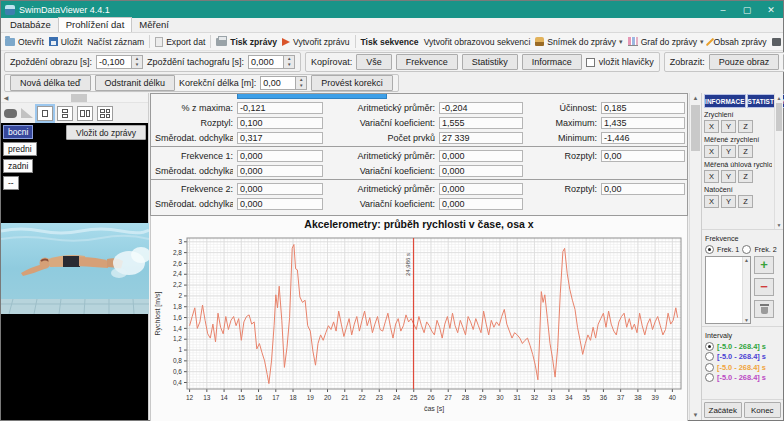 The width and height of the screenshot is (784, 421). Describe the element at coordinates (590, 62) in the screenshot. I see `insert-headers-checkbox` at that location.